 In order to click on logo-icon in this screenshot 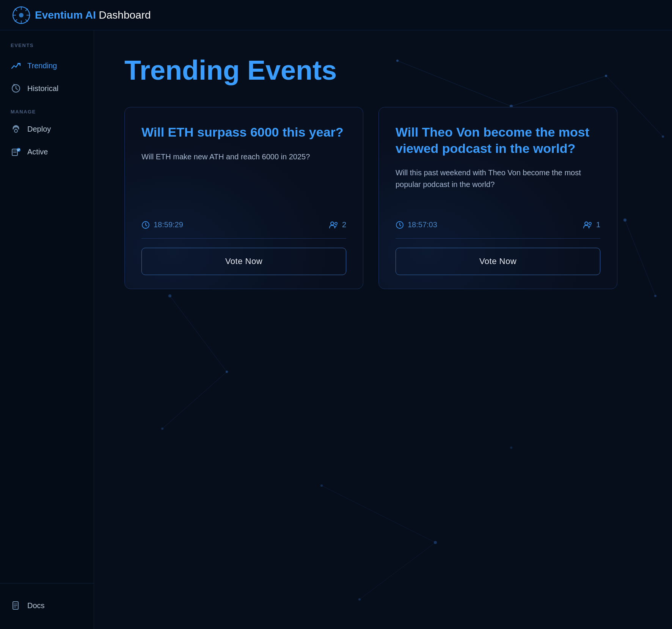, I will do `click(21, 15)`.